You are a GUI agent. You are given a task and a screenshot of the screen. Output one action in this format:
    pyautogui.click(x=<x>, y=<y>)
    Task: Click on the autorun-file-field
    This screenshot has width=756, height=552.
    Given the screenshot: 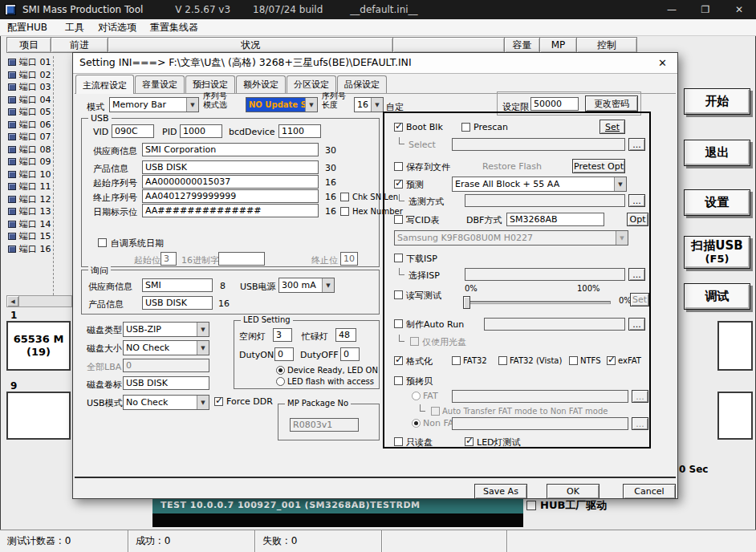 What is the action you would take?
    pyautogui.click(x=555, y=324)
    